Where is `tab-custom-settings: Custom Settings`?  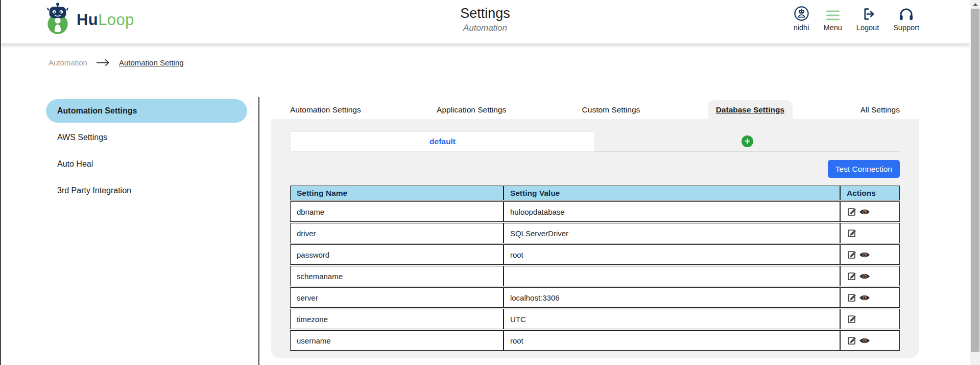
tab-custom-settings: Custom Settings is located at coordinates (611, 109).